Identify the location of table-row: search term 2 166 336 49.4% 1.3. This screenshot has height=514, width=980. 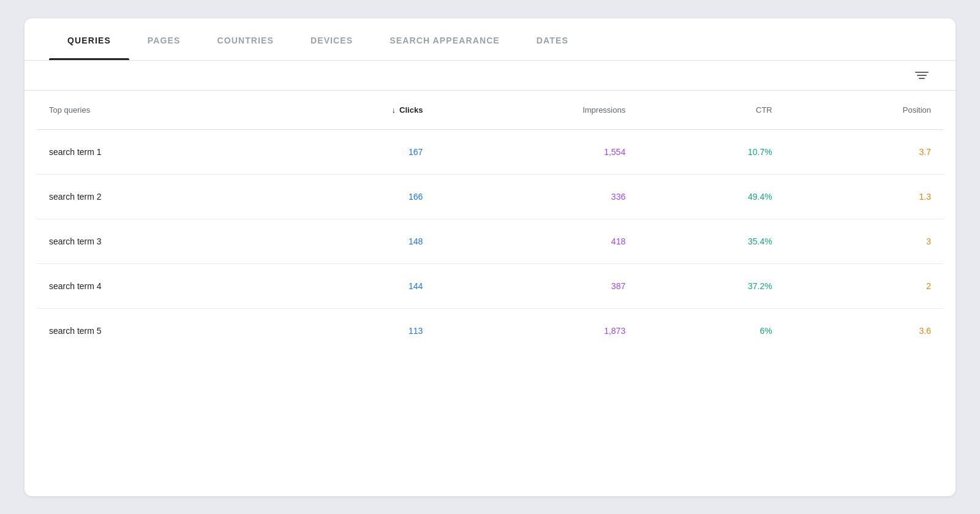
(490, 196).